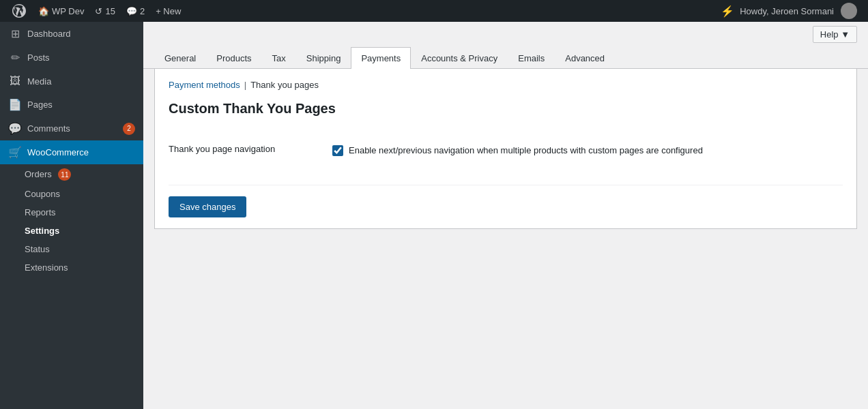 The height and width of the screenshot is (409, 868). What do you see at coordinates (129, 129) in the screenshot?
I see `comments-badge: 2` at bounding box center [129, 129].